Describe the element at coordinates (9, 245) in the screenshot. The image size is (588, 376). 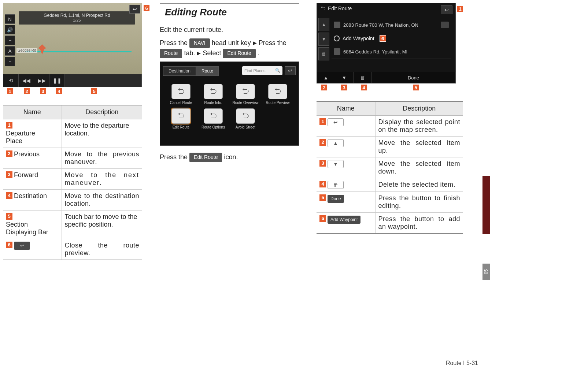
I see `row-badge: 6` at that location.